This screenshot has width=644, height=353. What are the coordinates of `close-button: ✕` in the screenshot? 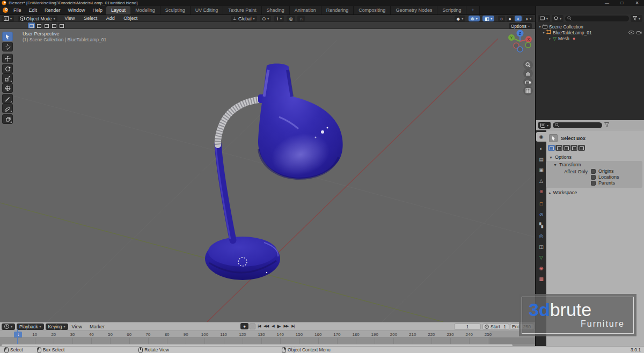 It's located at (637, 3).